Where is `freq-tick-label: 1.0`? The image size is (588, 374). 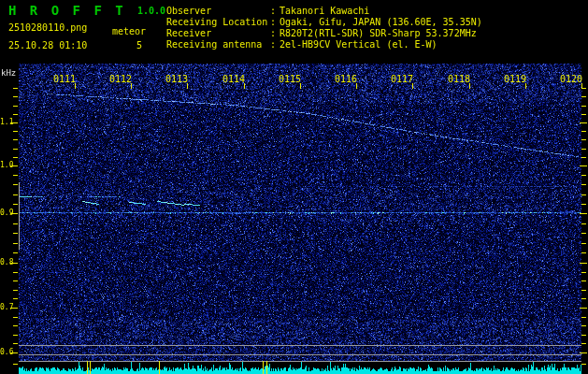
freq-tick-label: 1.0 is located at coordinates (6, 165).